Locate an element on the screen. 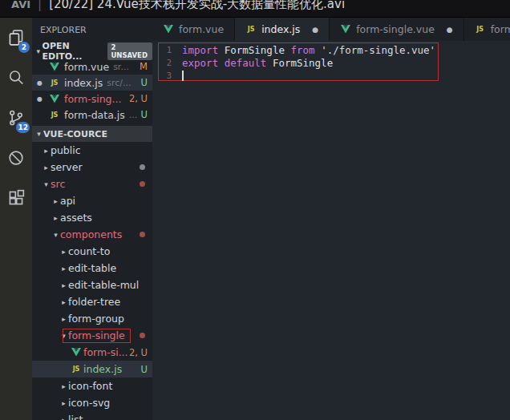 The width and height of the screenshot is (510, 420). open-editor-formvue: form.vuesr...M is located at coordinates (92, 67).